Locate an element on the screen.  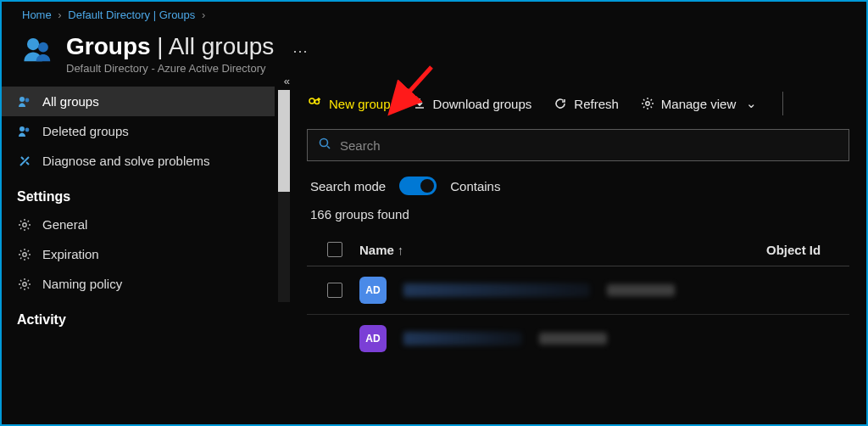
sidebar-item-label: General is located at coordinates (64, 224).